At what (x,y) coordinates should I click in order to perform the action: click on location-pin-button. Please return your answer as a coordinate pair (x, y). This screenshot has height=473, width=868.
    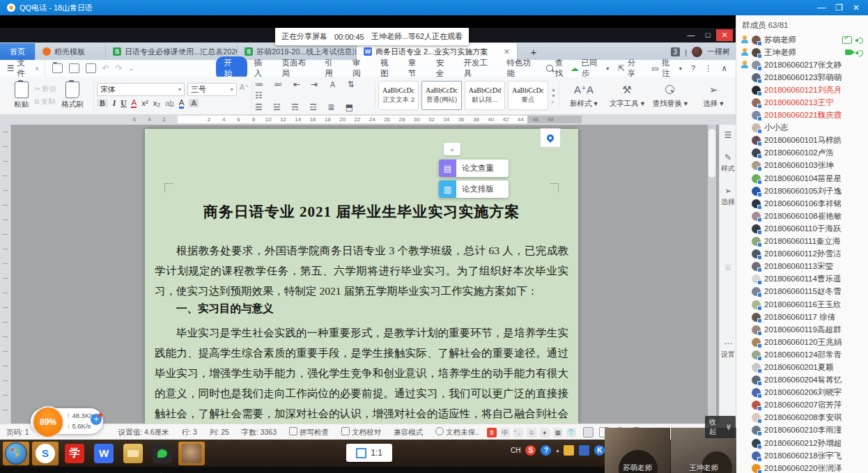
    Looking at the image, I should click on (550, 138).